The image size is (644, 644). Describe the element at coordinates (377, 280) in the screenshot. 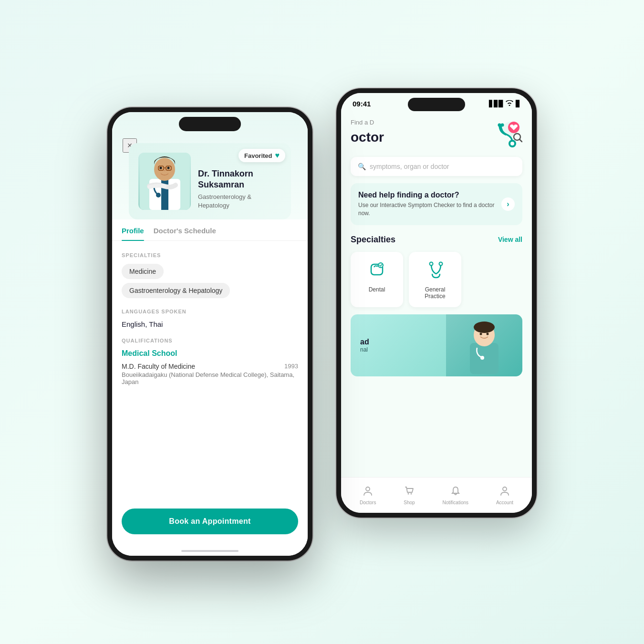

I see `specialty-card-dental: Dental` at that location.